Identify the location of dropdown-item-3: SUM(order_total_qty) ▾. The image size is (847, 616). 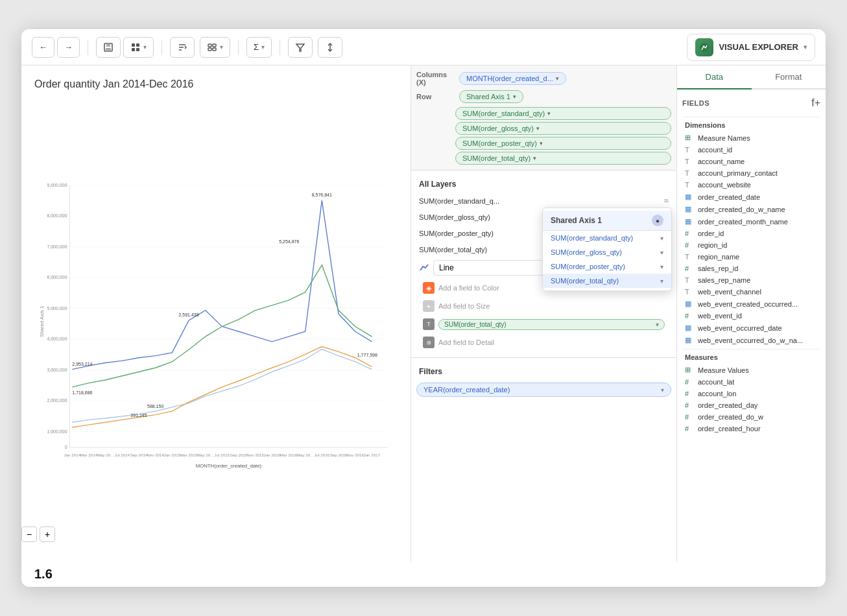
(607, 281).